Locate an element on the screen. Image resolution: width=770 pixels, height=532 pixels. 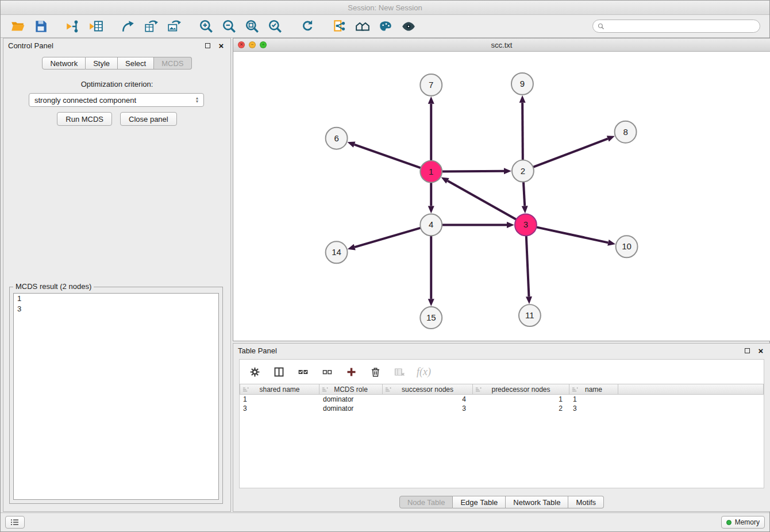
column-header-predecessor-nodes: predecessor nodes is located at coordinates (521, 390).